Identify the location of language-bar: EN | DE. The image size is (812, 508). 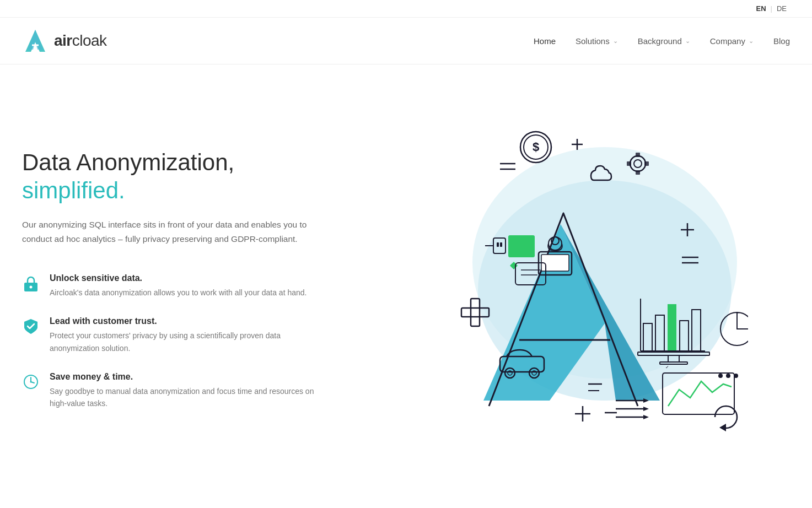
(406, 9).